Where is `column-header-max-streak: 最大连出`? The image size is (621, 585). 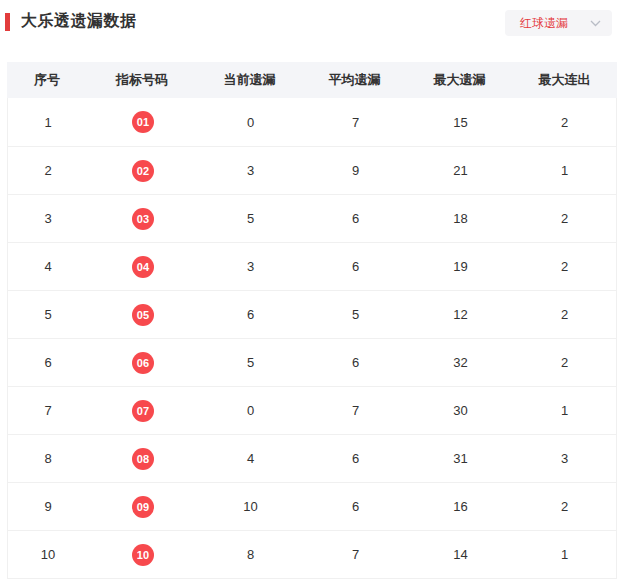
column-header-max-streak: 最大连出 is located at coordinates (564, 80).